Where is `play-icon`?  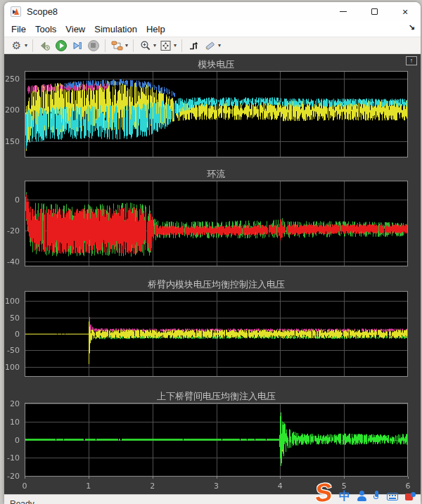 play-icon is located at coordinates (61, 46).